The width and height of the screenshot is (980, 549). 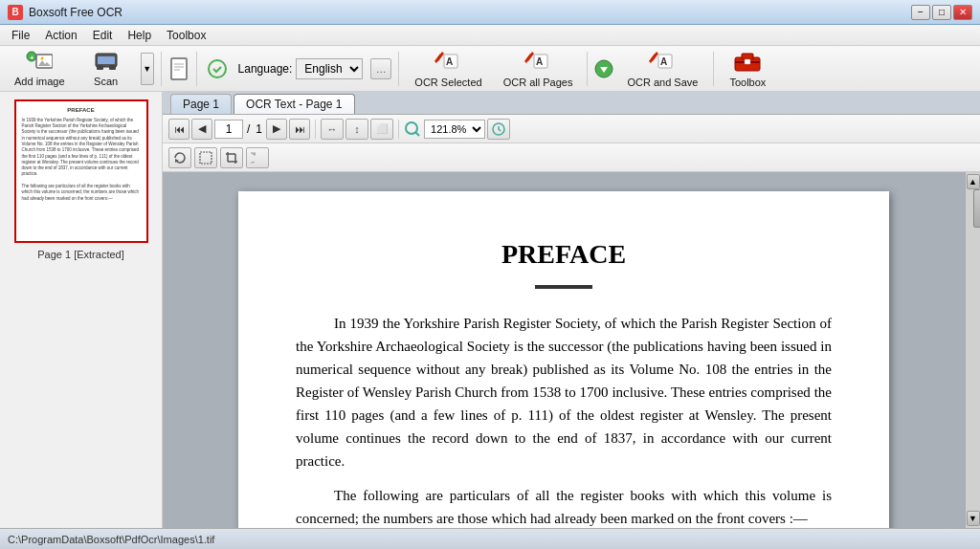 I want to click on thumbnail-preview: PREFACE In 1939 the Yorkshire Parish Reg…, so click(x=81, y=171).